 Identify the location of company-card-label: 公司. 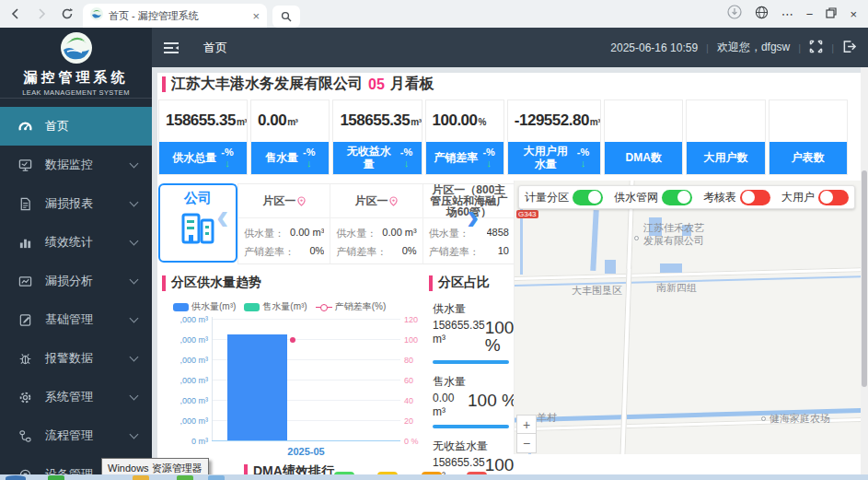
(198, 199).